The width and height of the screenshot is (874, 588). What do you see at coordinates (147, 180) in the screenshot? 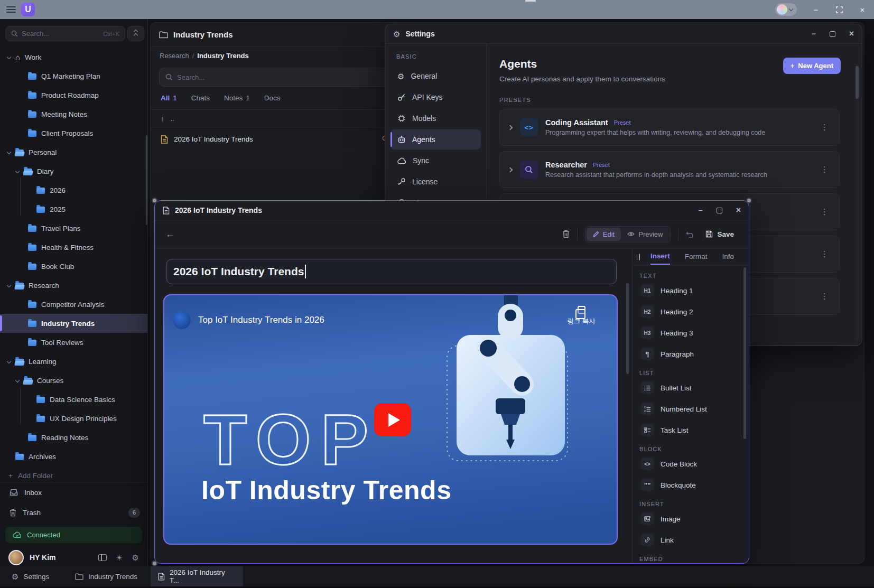
I see `sidebar-scrollbar` at bounding box center [147, 180].